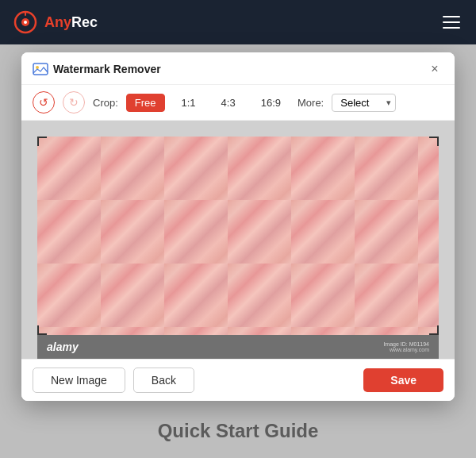 Image resolution: width=476 pixels, height=458 pixels. Describe the element at coordinates (56, 22) in the screenshot. I see `logo: AnyRec` at that location.